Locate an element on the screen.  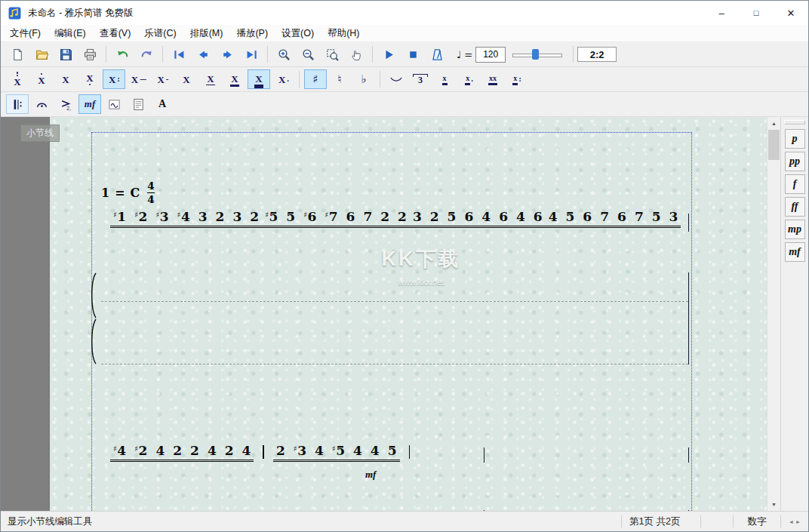
menu-item-2: 编辑(E) is located at coordinates (70, 33).